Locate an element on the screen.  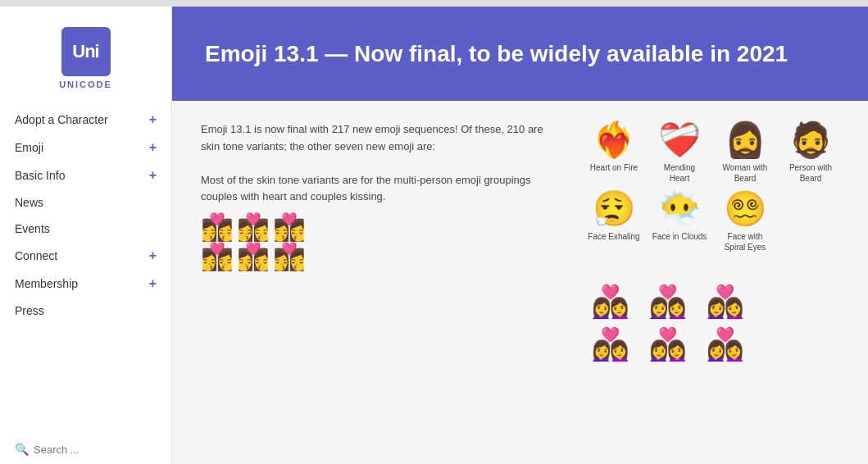
emoji-glyph: 🧔‍♀️ is located at coordinates (745, 140).